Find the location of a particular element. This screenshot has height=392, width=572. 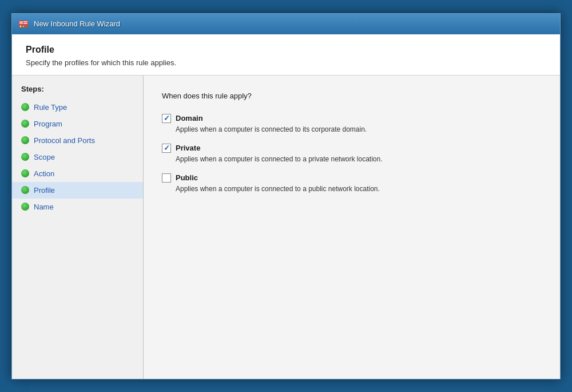

sidebar-item-label-rule-type: Rule Type is located at coordinates (50, 108).